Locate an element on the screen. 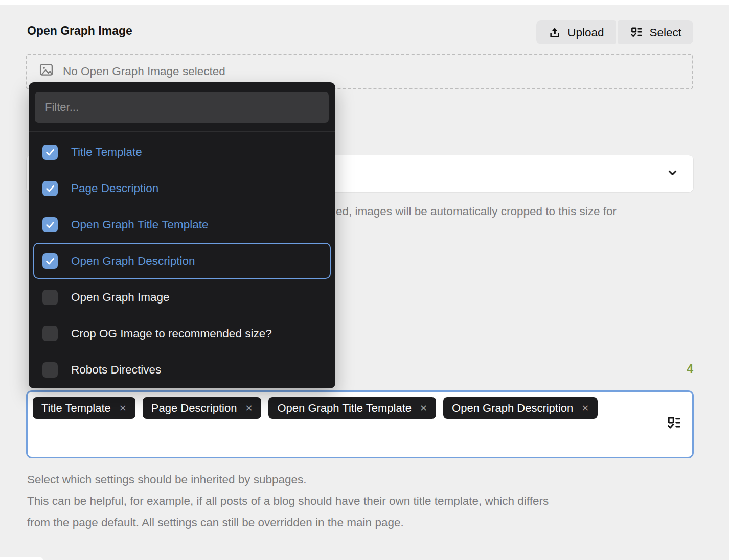 This screenshot has width=729, height=560. field-label: Open Graph Image is located at coordinates (80, 31).